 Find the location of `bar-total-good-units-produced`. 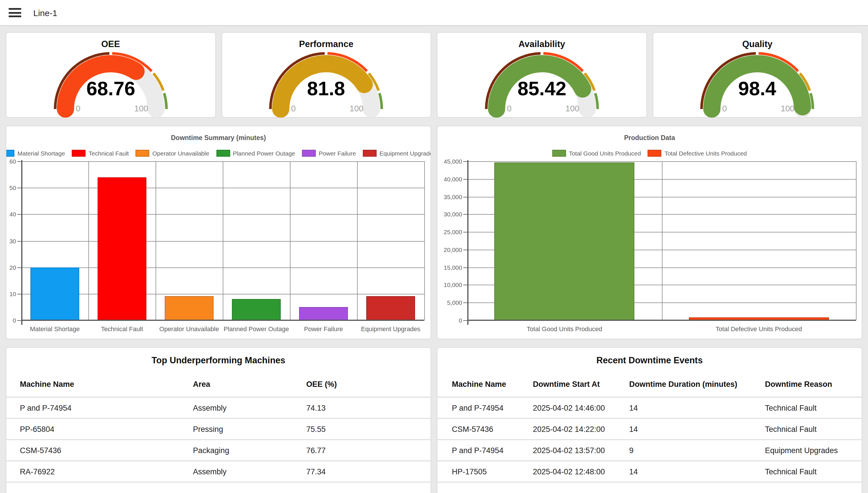

bar-total-good-units-produced is located at coordinates (564, 241).